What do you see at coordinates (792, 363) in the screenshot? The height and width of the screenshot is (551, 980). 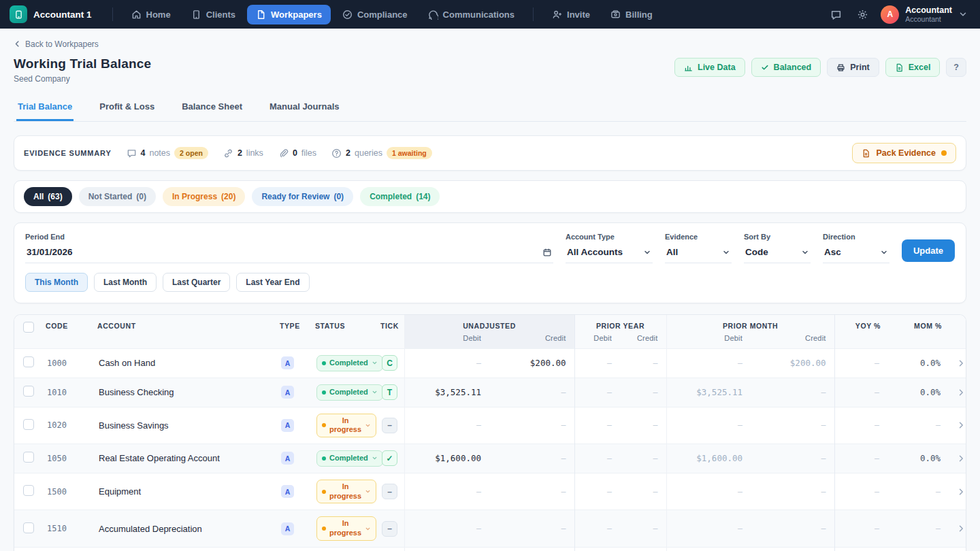 I see `prior-month-credit: $200.00` at bounding box center [792, 363].